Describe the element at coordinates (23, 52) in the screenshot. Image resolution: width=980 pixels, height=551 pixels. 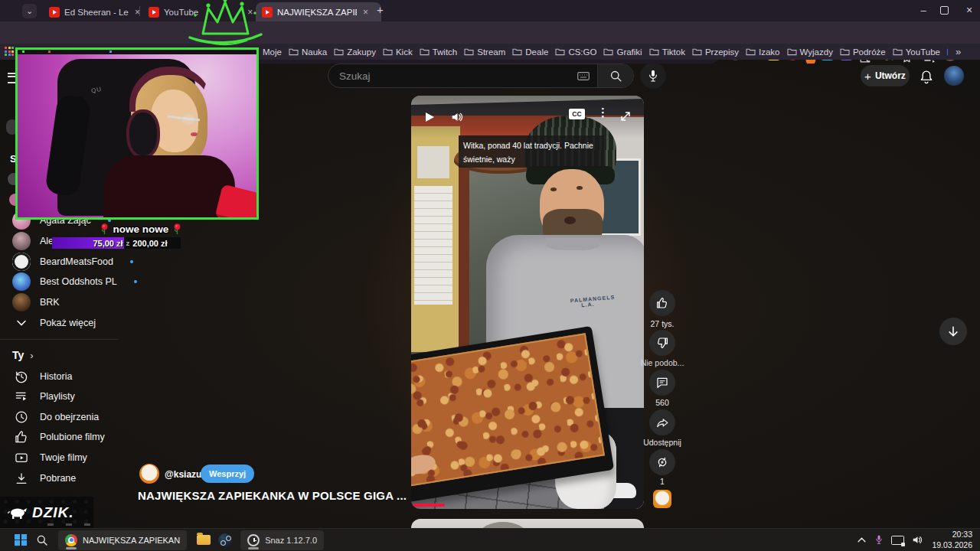
I see `scene-shape` at that location.